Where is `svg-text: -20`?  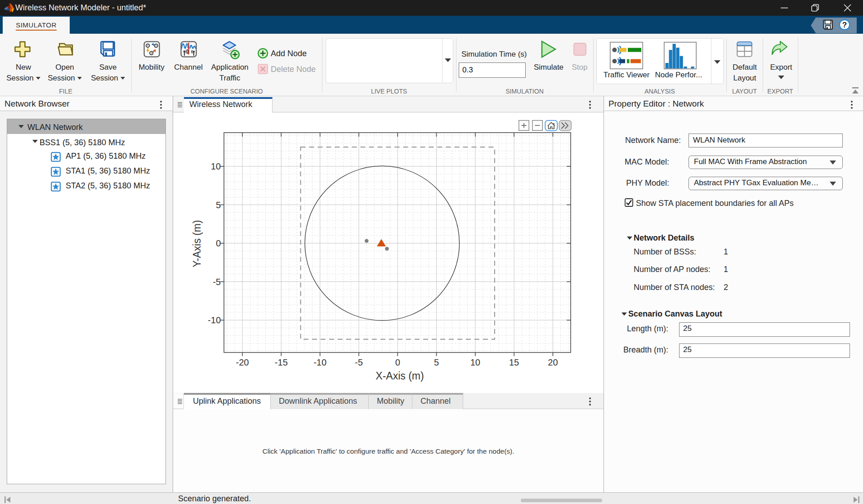
svg-text: -20 is located at coordinates (243, 362).